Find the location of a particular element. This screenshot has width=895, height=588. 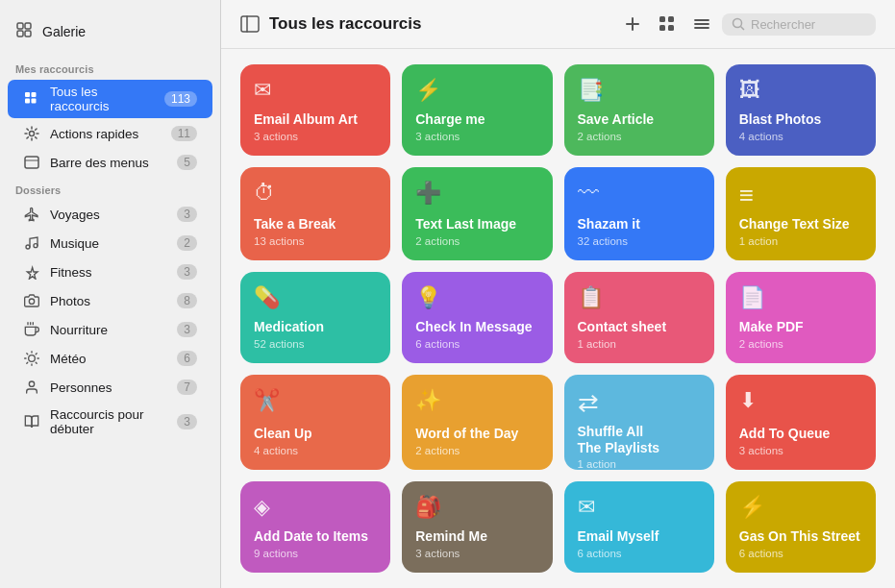

section-mine: Mes raccourcis is located at coordinates (110, 67).